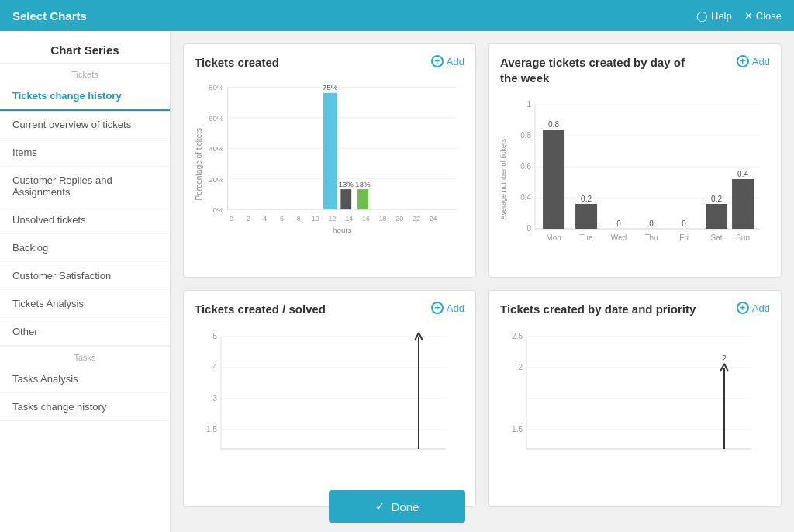  What do you see at coordinates (85, 276) in the screenshot?
I see `sidebar-item-customer-satisfaction: Customer Satisfaction` at bounding box center [85, 276].